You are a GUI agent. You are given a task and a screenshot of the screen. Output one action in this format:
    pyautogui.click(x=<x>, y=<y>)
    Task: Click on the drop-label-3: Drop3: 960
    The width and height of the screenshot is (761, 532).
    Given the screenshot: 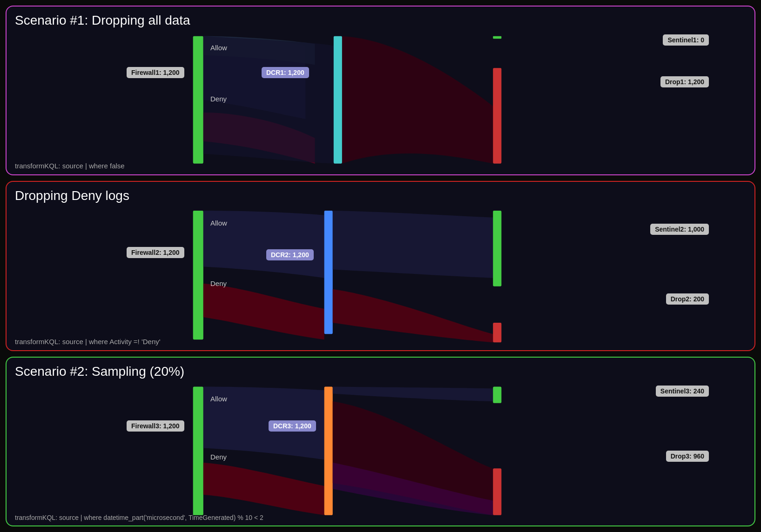 What is the action you would take?
    pyautogui.click(x=687, y=456)
    